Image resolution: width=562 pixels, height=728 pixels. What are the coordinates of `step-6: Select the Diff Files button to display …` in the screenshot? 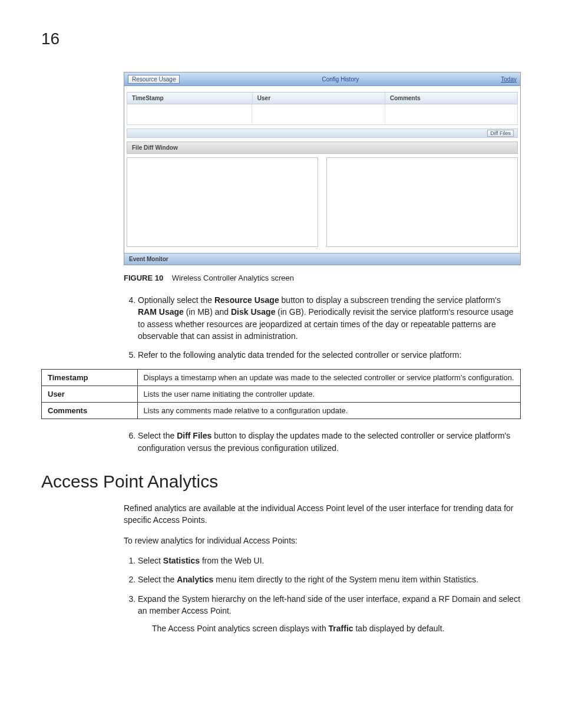 It's located at (329, 442).